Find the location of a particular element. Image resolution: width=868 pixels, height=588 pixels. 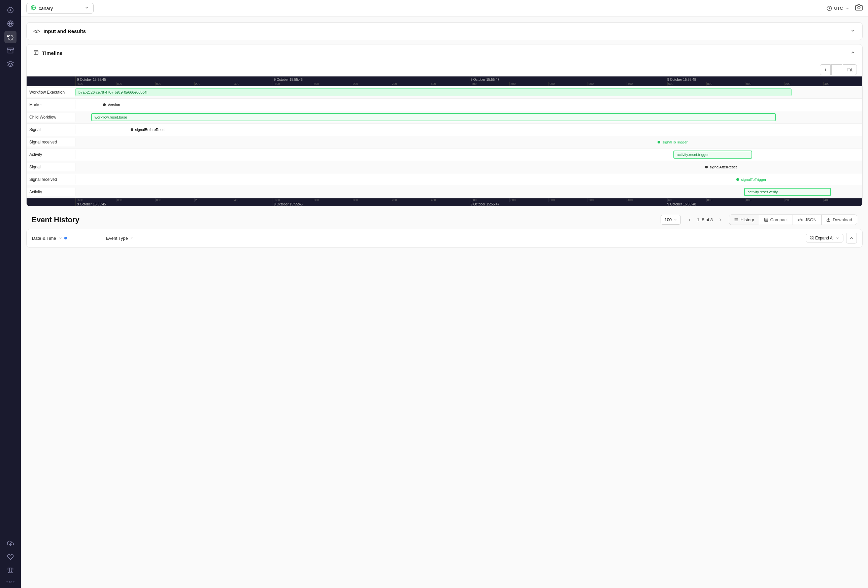

camera-icon is located at coordinates (859, 8).